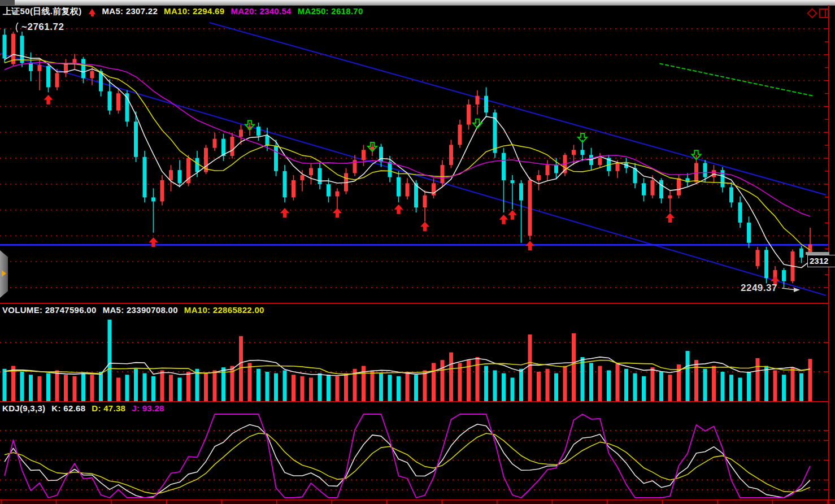 This screenshot has width=835, height=504. What do you see at coordinates (86, 408) in the screenshot?
I see `kdj-pane-header: KDJ(9,3,3)K: 62.68D: 47.38J: 93.28` at bounding box center [86, 408].